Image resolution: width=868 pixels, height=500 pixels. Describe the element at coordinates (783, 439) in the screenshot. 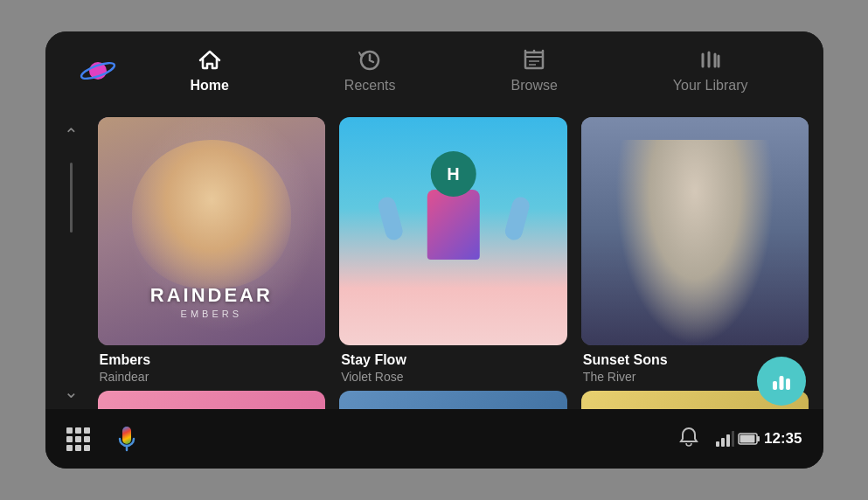

I see `time-display: 12:35` at that location.